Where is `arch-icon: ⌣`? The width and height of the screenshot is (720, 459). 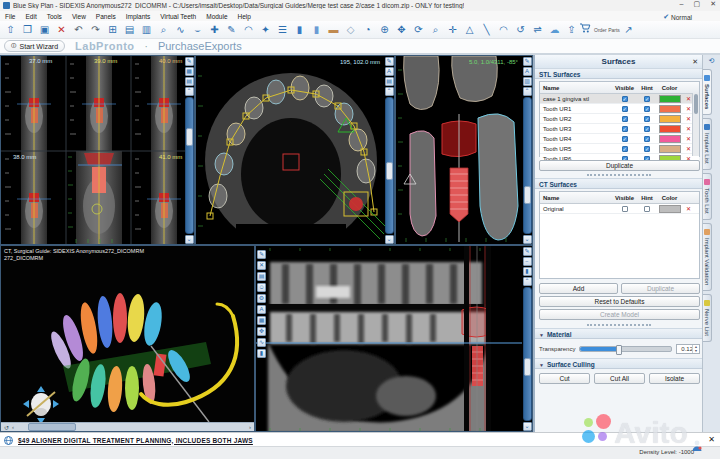
arch-icon: ⌣ is located at coordinates (198, 30).